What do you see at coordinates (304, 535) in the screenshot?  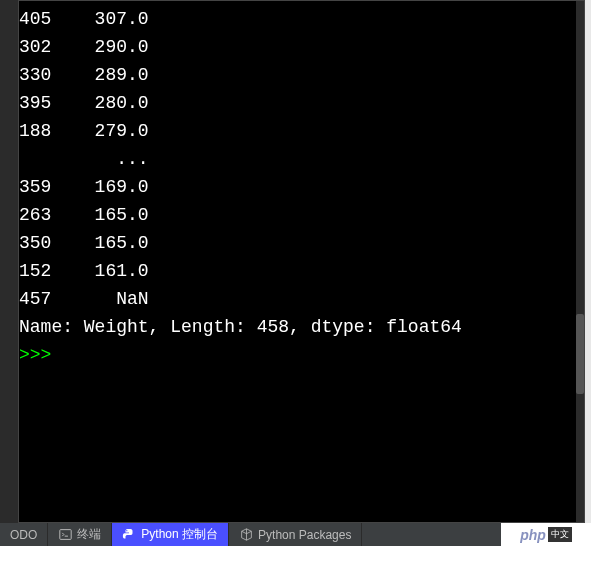 I see `tab-label: Python Packages` at bounding box center [304, 535].